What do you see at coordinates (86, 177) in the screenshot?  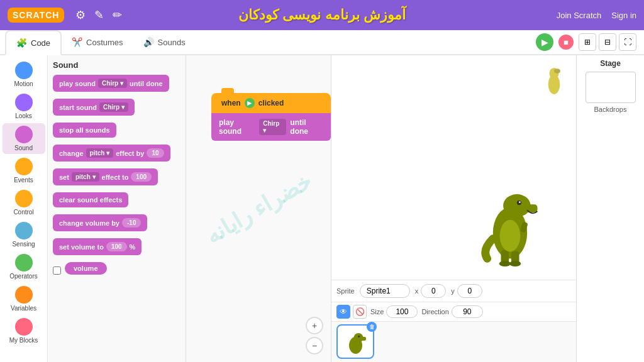 I see `pitch-dropdown-2: pitch ▾` at bounding box center [86, 177].